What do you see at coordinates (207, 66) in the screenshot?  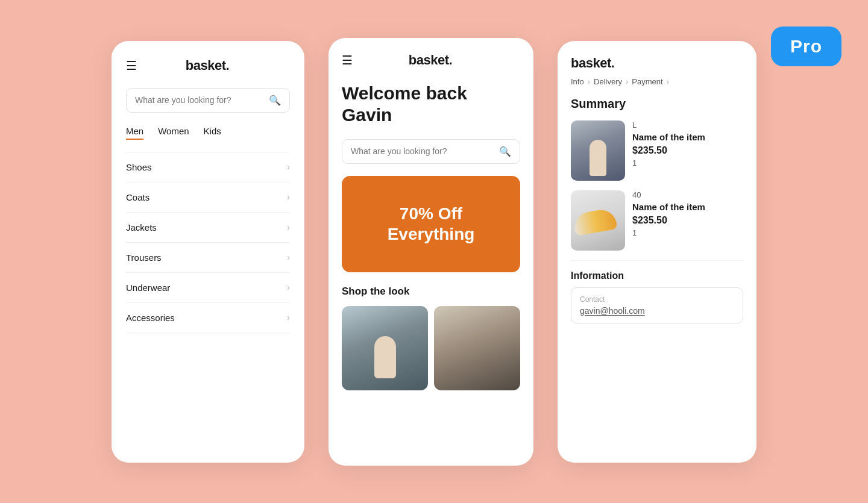 I see `brand-logo-1: basket.` at bounding box center [207, 66].